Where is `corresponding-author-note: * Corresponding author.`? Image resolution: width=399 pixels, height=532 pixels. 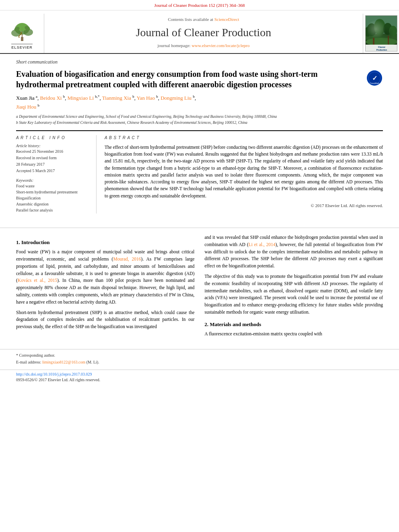 corresponding-author-note: * Corresponding author. is located at coordinates (200, 355).